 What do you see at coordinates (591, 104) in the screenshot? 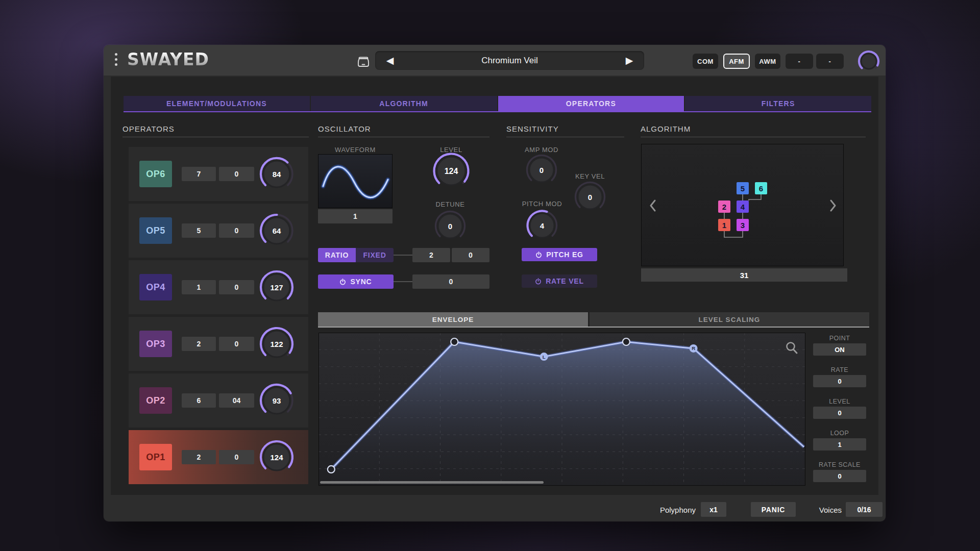
I see `tab-operators: OPERATORS` at bounding box center [591, 104].